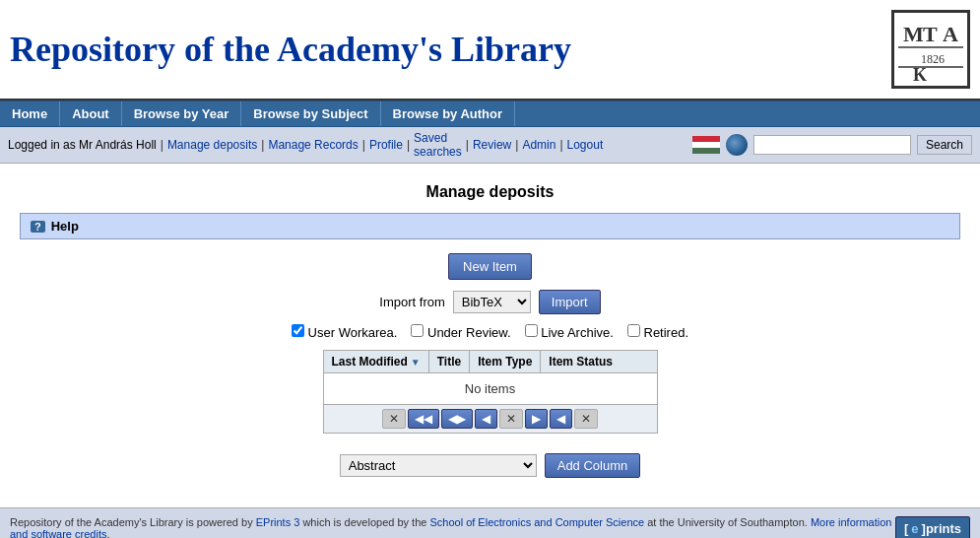 This screenshot has width=980, height=538. What do you see at coordinates (490, 522) in the screenshot?
I see `footer: Repository of the Academy's Library is p…` at bounding box center [490, 522].